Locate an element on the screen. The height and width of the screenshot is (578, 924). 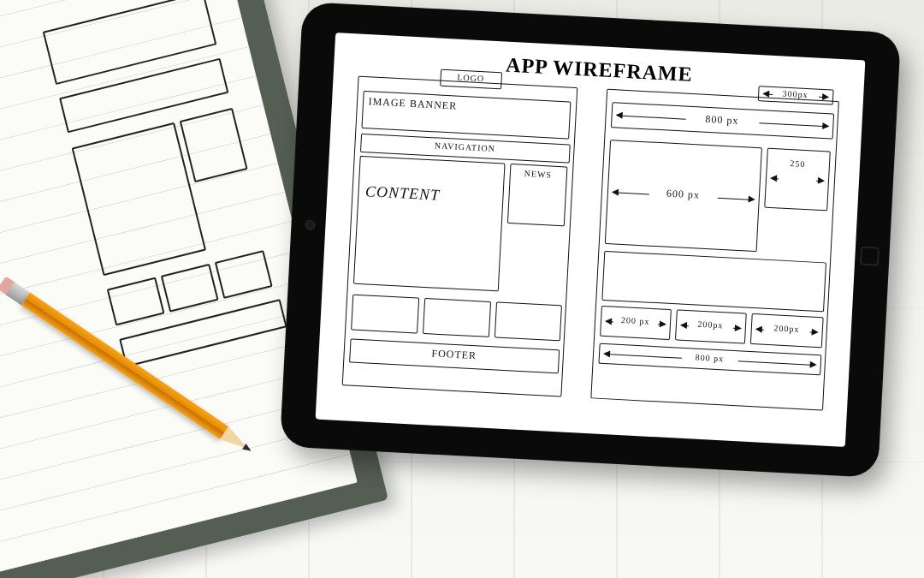
wf-large-box is located at coordinates (714, 282).